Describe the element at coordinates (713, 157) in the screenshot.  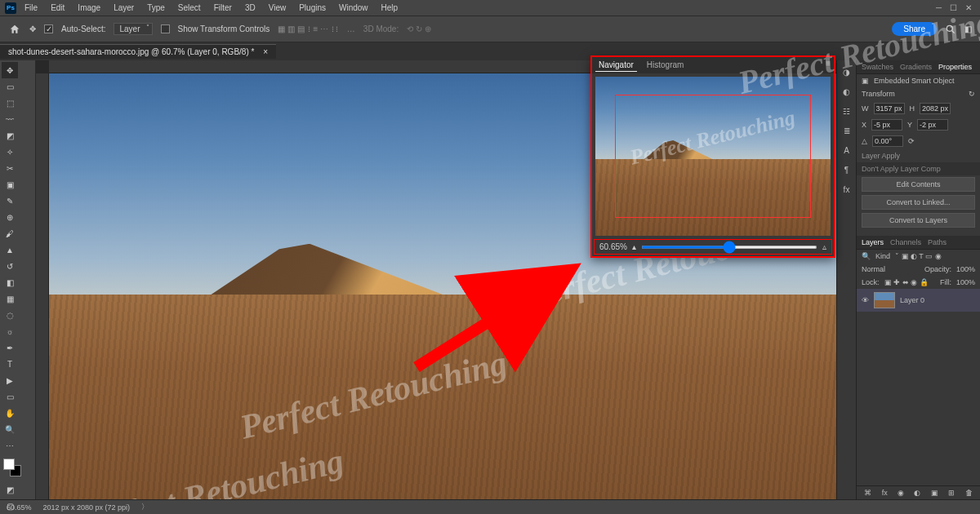
I see `navigator-thumbnail: Perfect Retouching` at that location.